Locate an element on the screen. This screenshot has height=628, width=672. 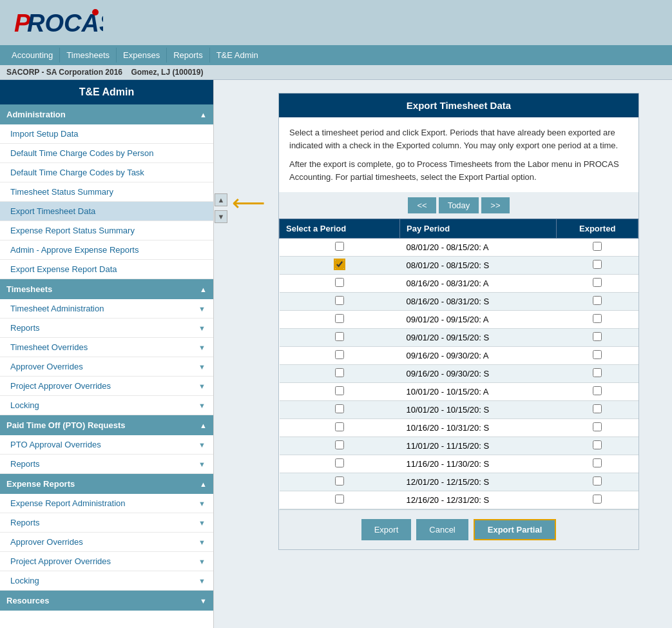
sidebar-item-expense-approver-overrides: Approver Overrides ▼ is located at coordinates (107, 542).